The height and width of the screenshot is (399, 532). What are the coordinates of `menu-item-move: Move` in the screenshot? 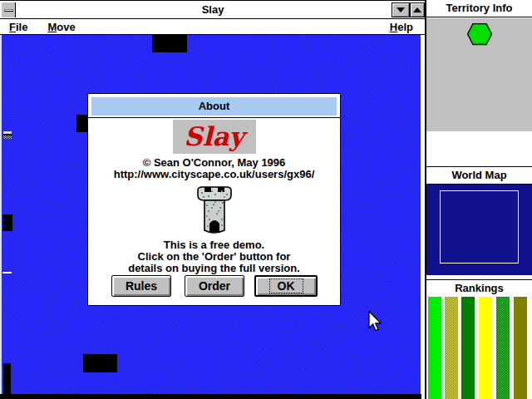 It's located at (62, 27).